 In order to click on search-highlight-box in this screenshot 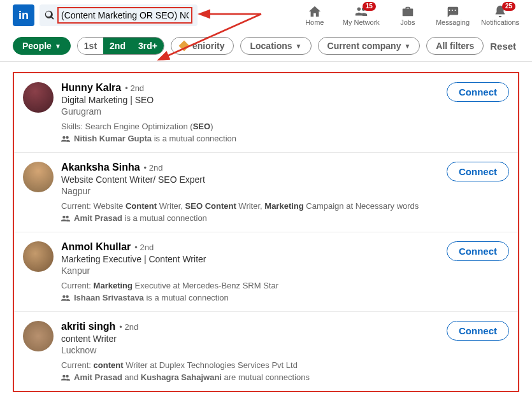, I will do `click(125, 15)`.